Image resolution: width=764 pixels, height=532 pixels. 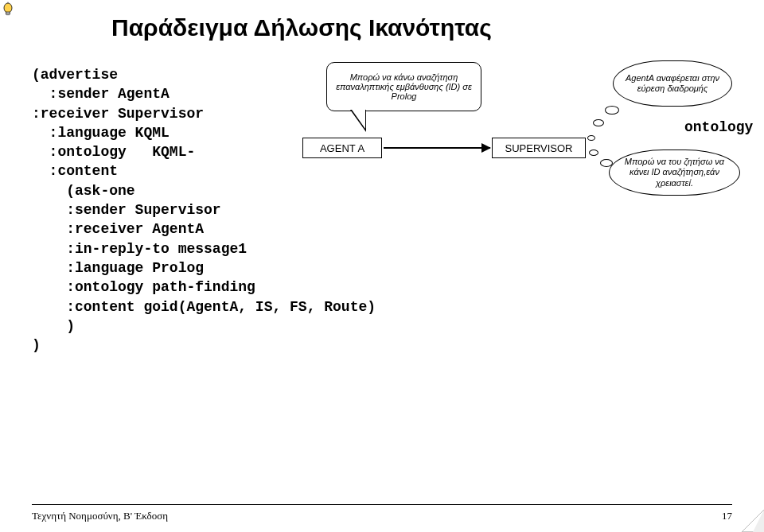 I want to click on thought-bubble-bottom: Μπορώ να του ζητήσω να κάνει ID αναζήτησ…, so click(x=675, y=173).